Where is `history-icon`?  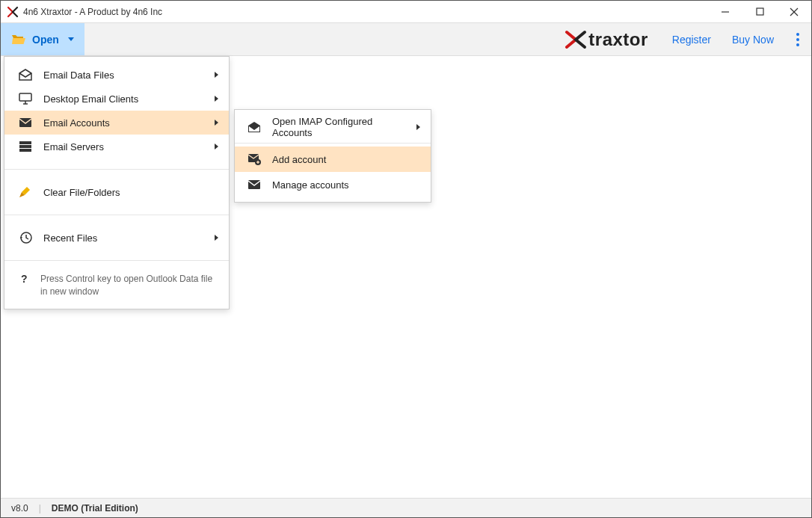
history-icon is located at coordinates (25, 238).